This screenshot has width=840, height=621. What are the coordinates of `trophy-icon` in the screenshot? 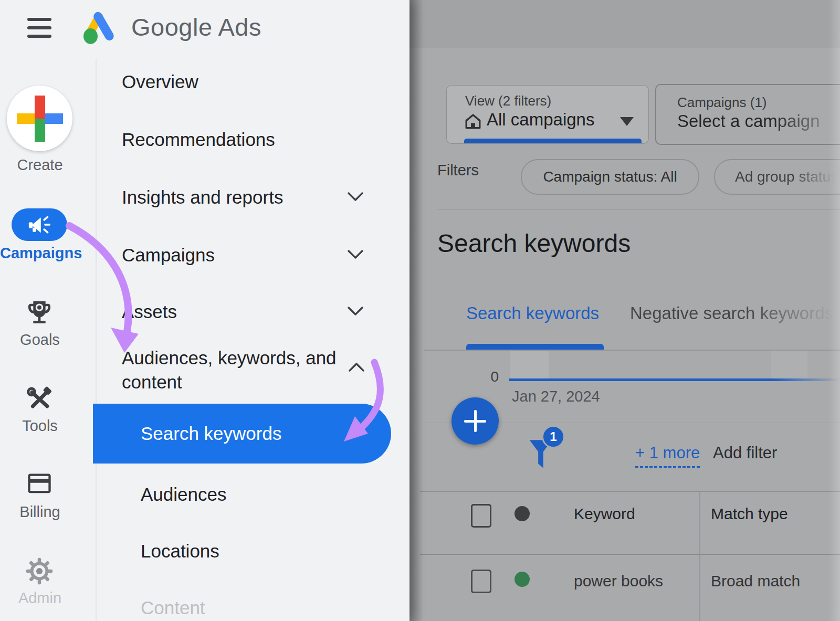 It's located at (39, 312).